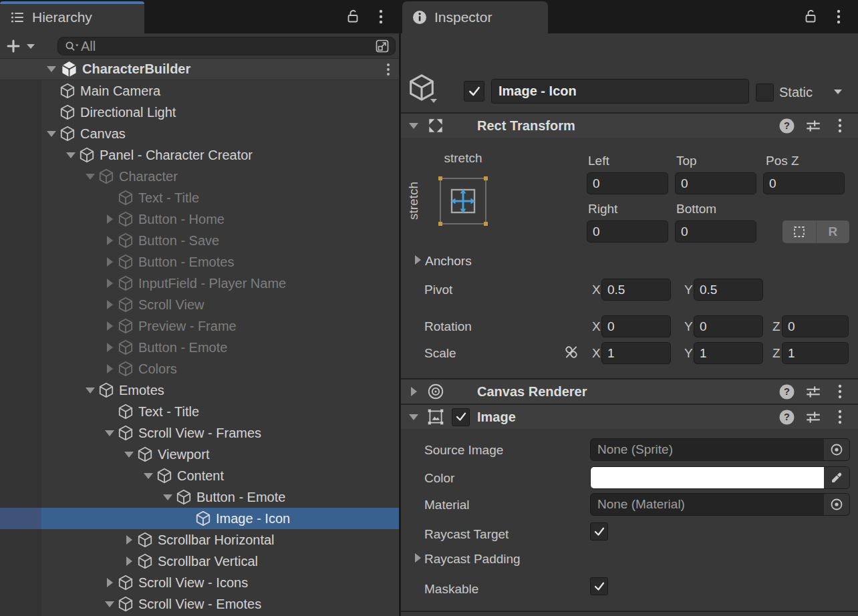 Image resolution: width=858 pixels, height=616 pixels. Describe the element at coordinates (72, 46) in the screenshot. I see `search-icon` at that location.